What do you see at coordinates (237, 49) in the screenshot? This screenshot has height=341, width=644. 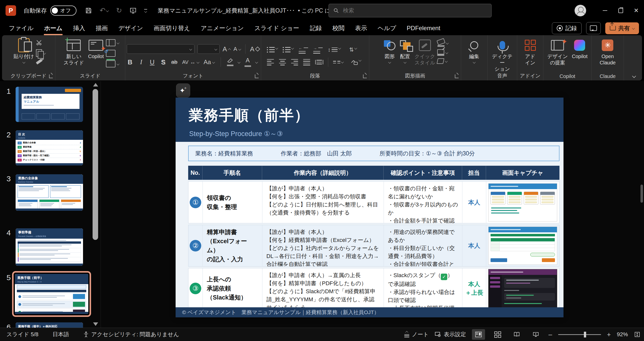 I see `shrink-font-button: A` at bounding box center [237, 49].